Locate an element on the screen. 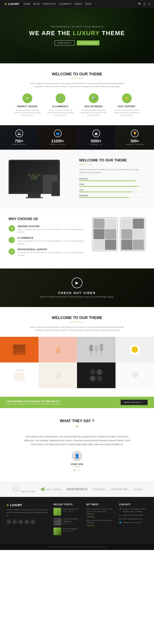 The height and width of the screenshot is (644, 154). nav-logo: LUXURY is located at coordinates (12, 4).